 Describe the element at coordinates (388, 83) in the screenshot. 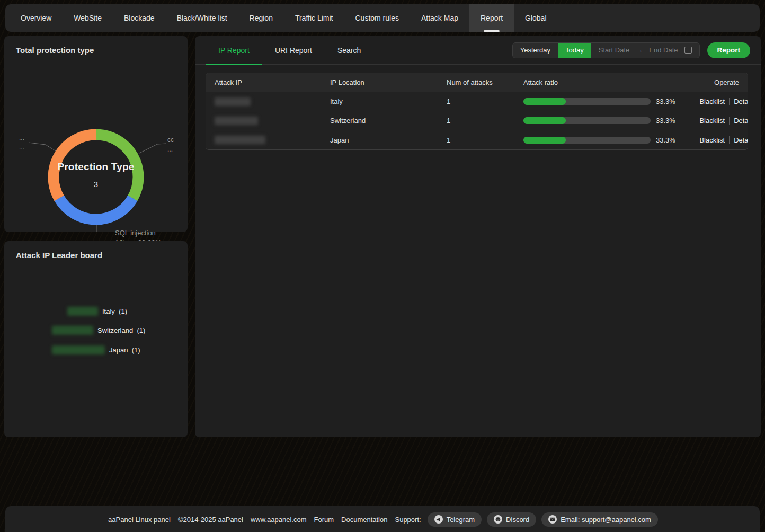

I see `col-ip-location: IP Location` at that location.